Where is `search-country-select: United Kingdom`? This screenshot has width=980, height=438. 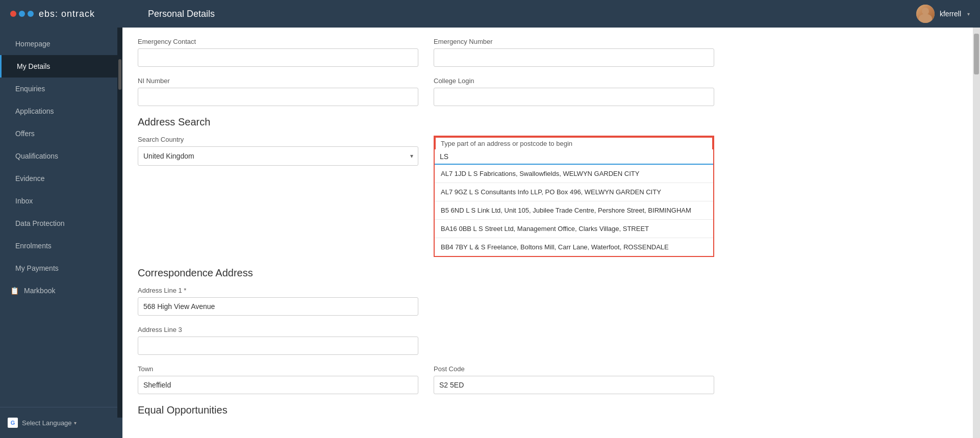
search-country-select: United Kingdom is located at coordinates (278, 156).